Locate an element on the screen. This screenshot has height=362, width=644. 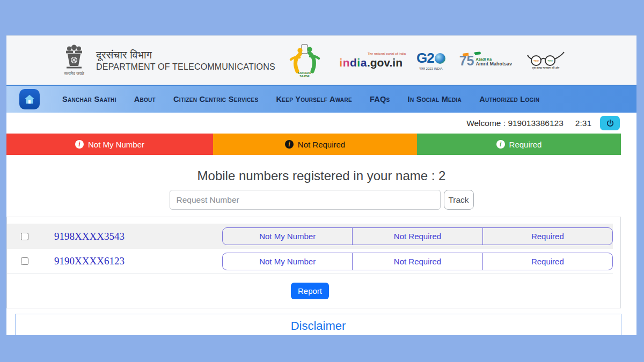
g20-text: G2 is located at coordinates (425, 58).